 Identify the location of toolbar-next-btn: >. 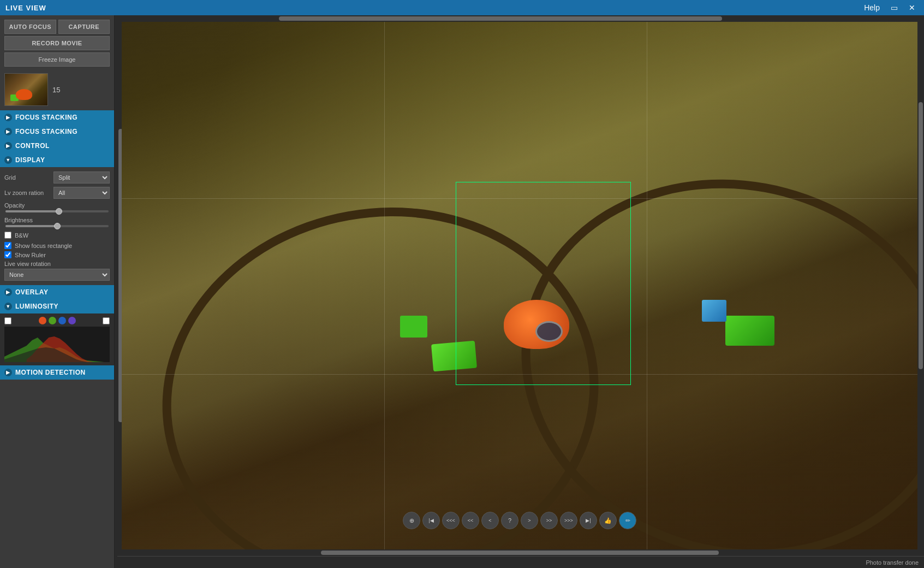
(529, 520).